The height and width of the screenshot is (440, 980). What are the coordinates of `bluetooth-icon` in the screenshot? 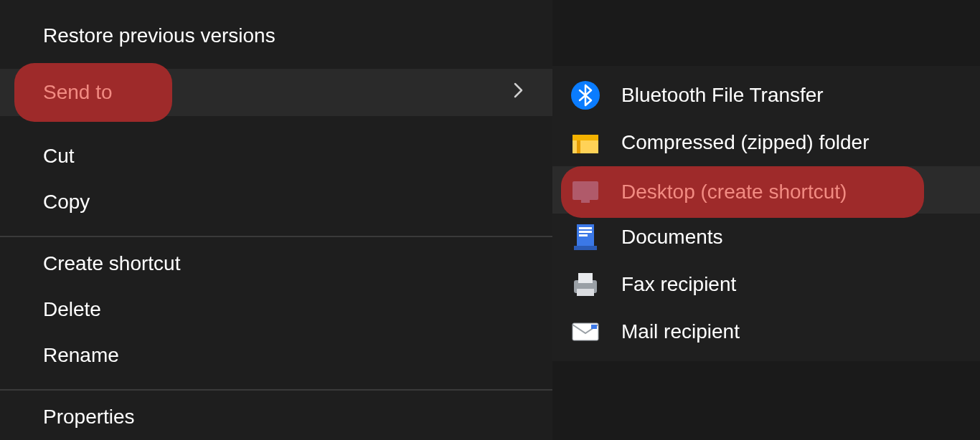 It's located at (585, 95).